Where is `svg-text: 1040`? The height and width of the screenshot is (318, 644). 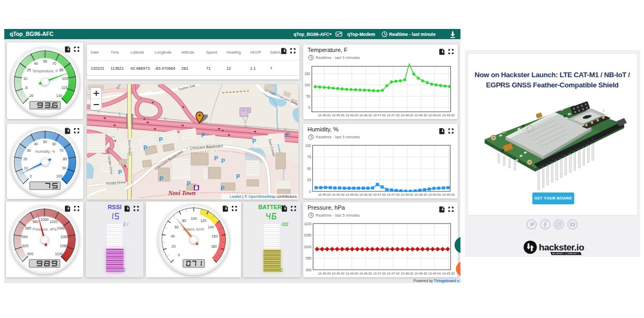 svg-text: 1040 is located at coordinates (61, 227).